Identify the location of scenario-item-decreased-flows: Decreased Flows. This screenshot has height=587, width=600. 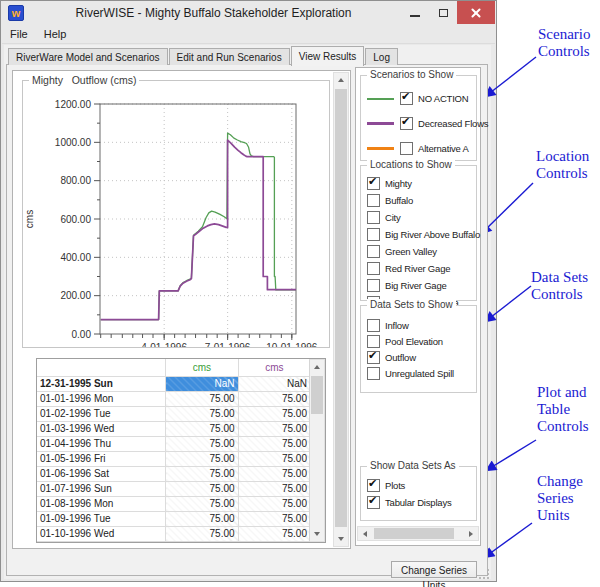
(418, 124).